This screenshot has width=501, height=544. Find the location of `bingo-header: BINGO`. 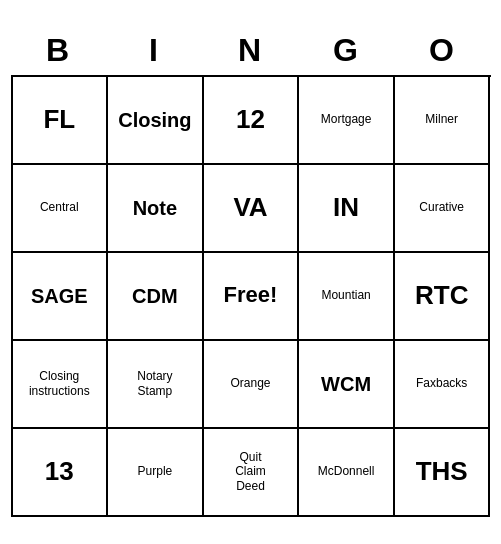

bingo-header: BINGO is located at coordinates (251, 52).